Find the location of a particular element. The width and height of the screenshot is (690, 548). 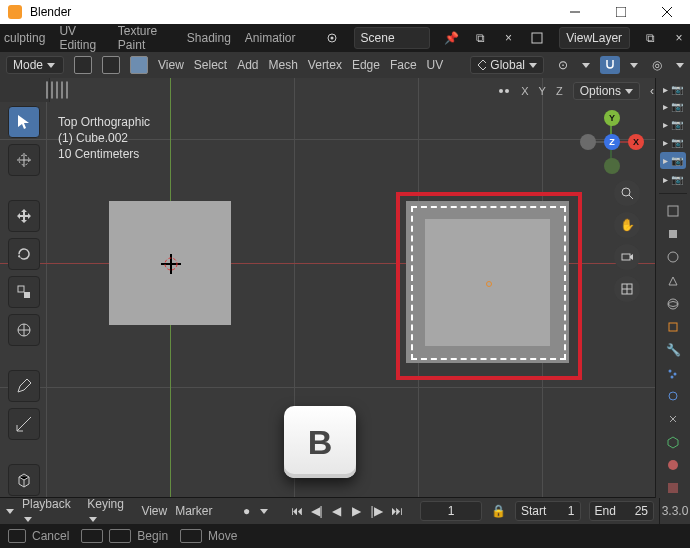

menu-mesh: Mesh is located at coordinates (284, 65).